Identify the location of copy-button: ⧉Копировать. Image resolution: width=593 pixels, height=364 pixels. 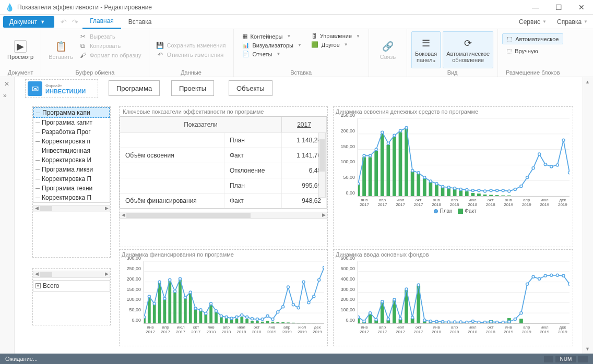
(111, 46).